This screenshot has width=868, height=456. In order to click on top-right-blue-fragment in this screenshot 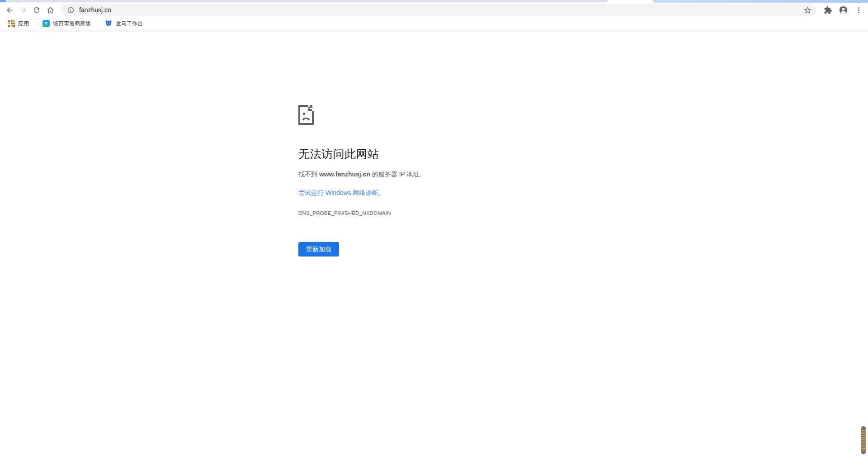, I will do `click(760, 1)`.